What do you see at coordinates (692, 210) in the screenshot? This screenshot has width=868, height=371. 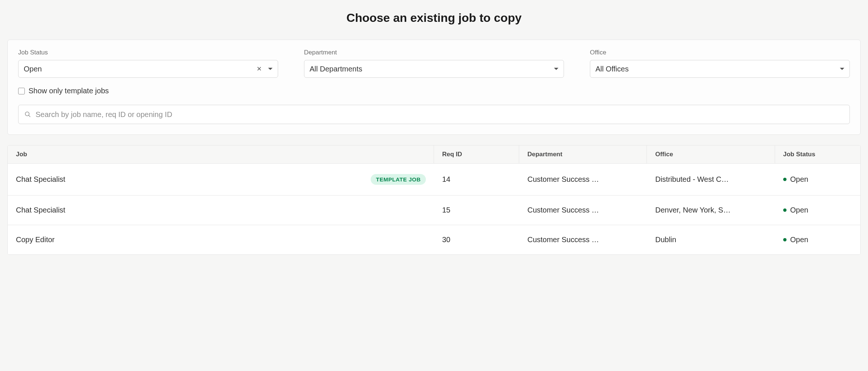 I see `office-value: Denver, New York, S…` at bounding box center [692, 210].